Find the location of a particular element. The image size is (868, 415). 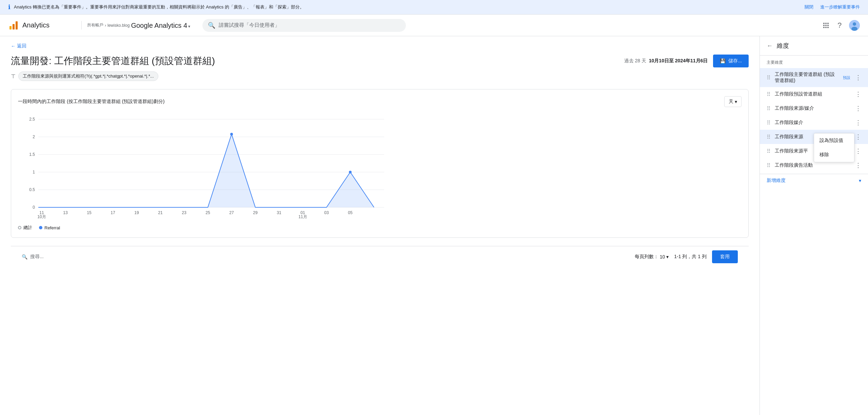

notif-learn-more-link: 進一步瞭解重要事件 is located at coordinates (840, 7).